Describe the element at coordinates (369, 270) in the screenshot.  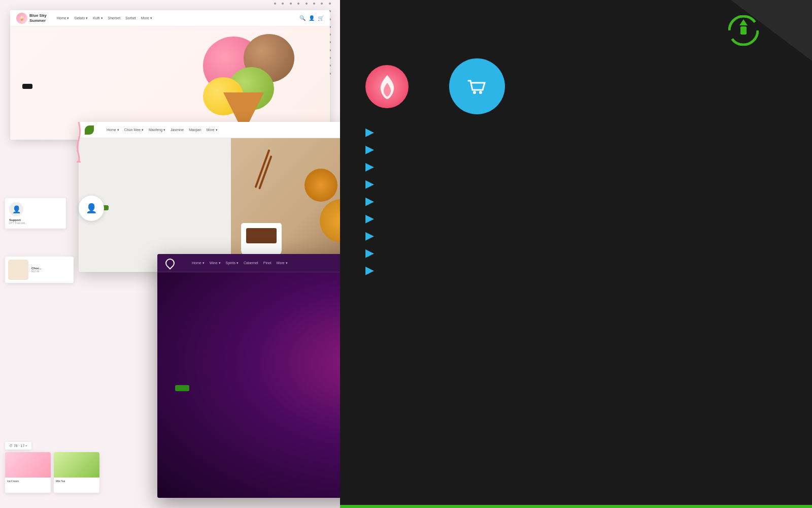
I see `feature-arrow-8: ▶` at that location.